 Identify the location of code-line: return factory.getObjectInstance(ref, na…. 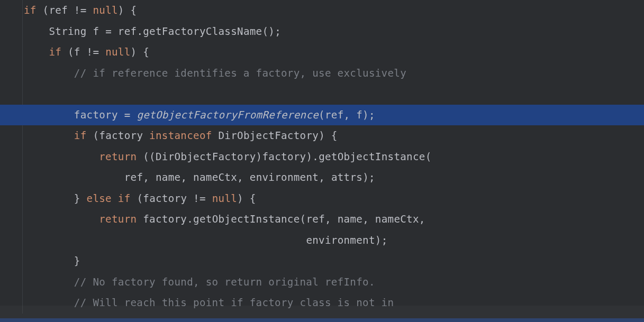
(322, 219).